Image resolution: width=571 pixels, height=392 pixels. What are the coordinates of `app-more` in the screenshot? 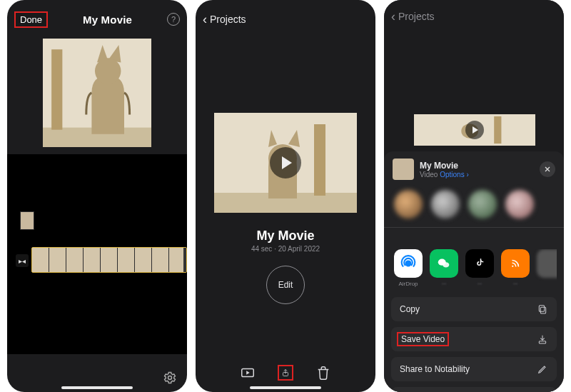 It's located at (547, 268).